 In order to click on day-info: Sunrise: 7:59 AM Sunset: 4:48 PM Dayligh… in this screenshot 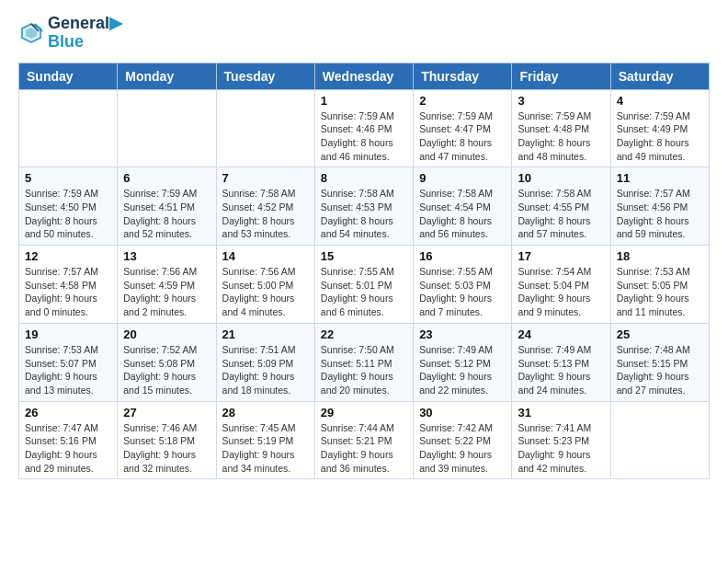, I will do `click(561, 136)`.